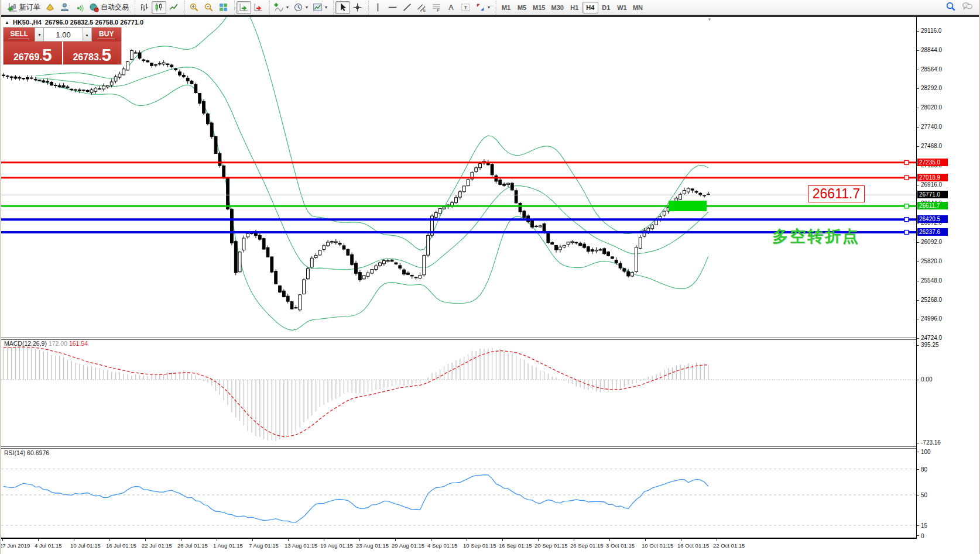  I want to click on sell-price: 26769.5, so click(33, 53).